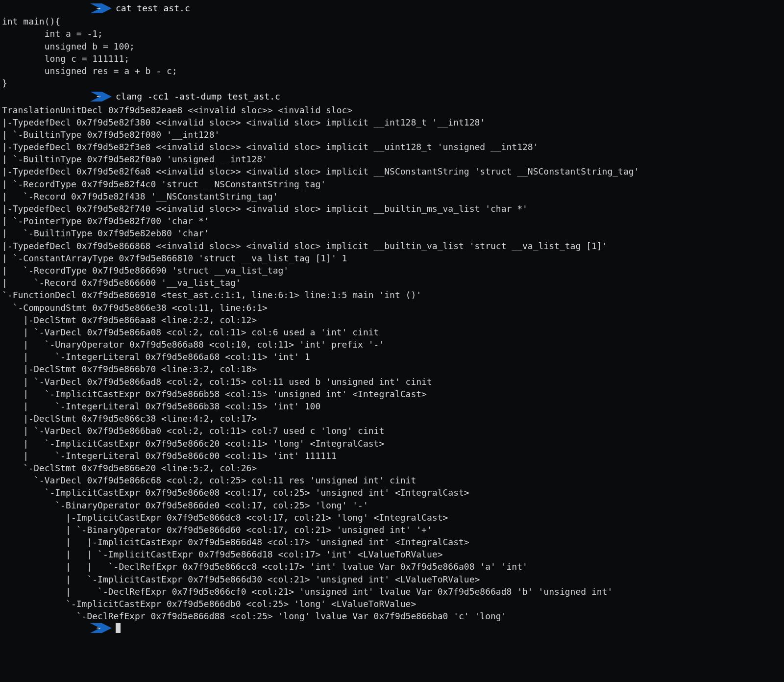 The image size is (784, 682). Describe the element at coordinates (392, 172) in the screenshot. I see `ast-line: |-TypedefDecl 0x7f9d5e82f6a8 <<invalid s…` at that location.